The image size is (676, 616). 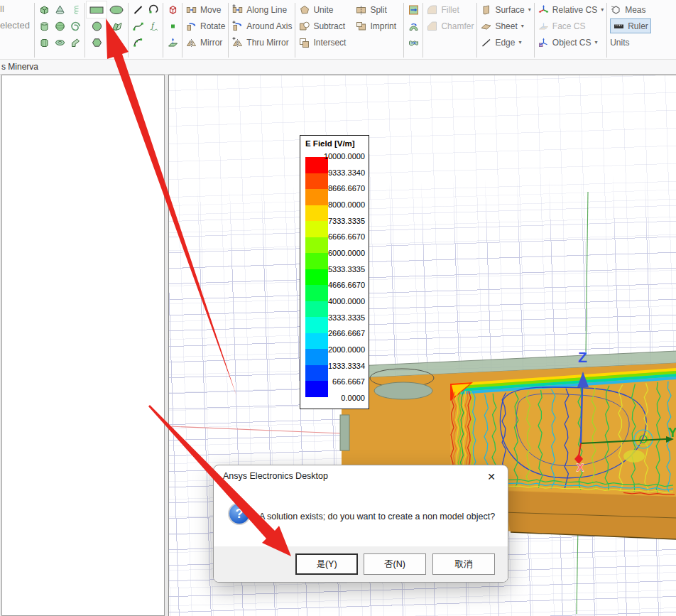 What do you see at coordinates (138, 26) in the screenshot?
I see `spline-tool-button` at bounding box center [138, 26].